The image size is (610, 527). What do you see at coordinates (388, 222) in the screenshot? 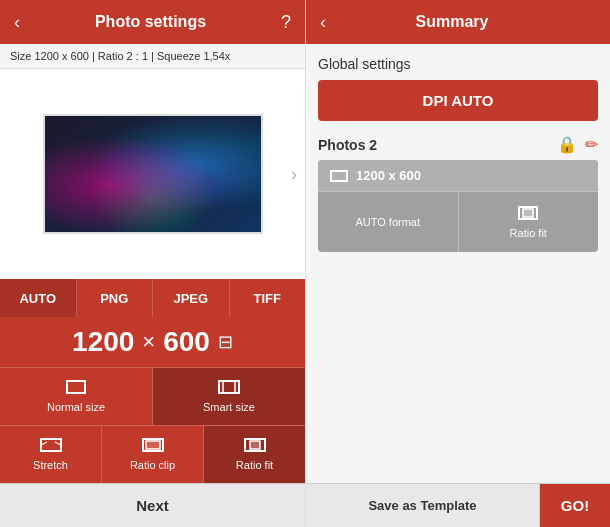
I see `auto-format-option: AUTO format` at bounding box center [388, 222].